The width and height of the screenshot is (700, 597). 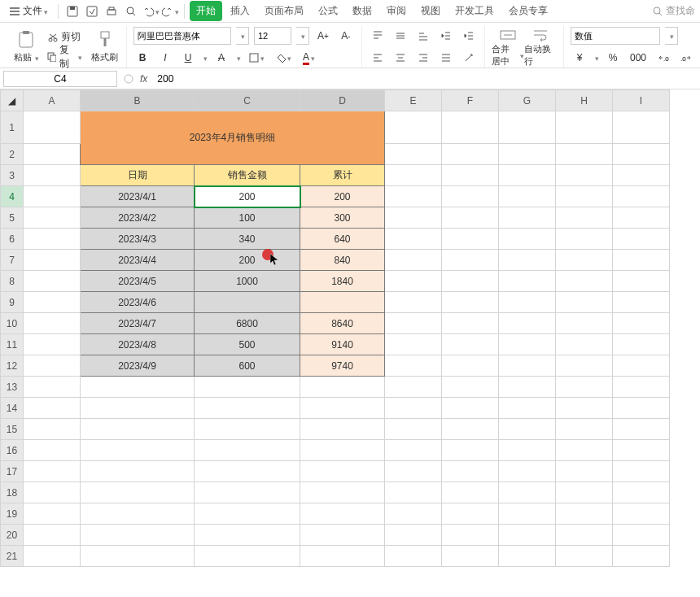 I want to click on justify-button, so click(x=446, y=58).